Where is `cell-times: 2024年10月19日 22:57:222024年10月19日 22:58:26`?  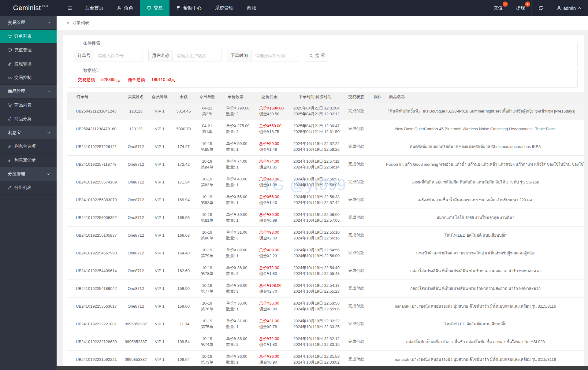
cell-times: 2024年10月19日 22:57:222024年10月19日 22:58:26 is located at coordinates (315, 146).